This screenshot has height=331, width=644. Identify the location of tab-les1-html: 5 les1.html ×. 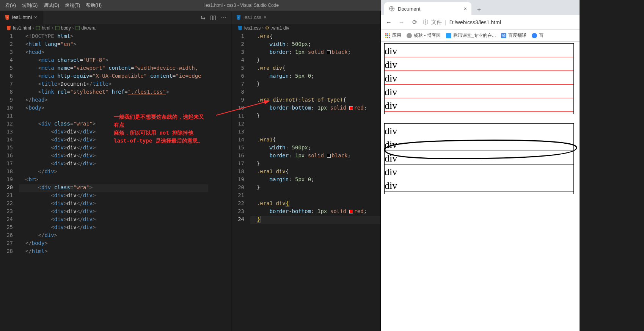
(22, 17).